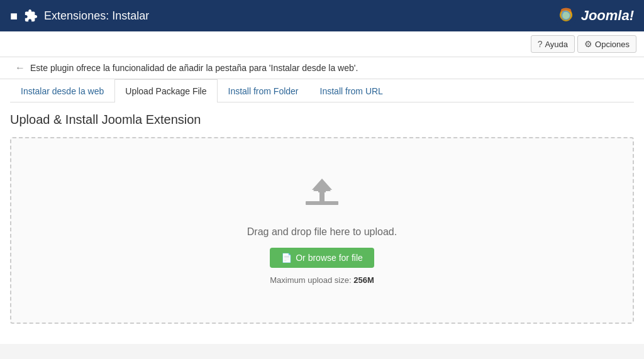  I want to click on help-label: Ayuda, so click(556, 44).